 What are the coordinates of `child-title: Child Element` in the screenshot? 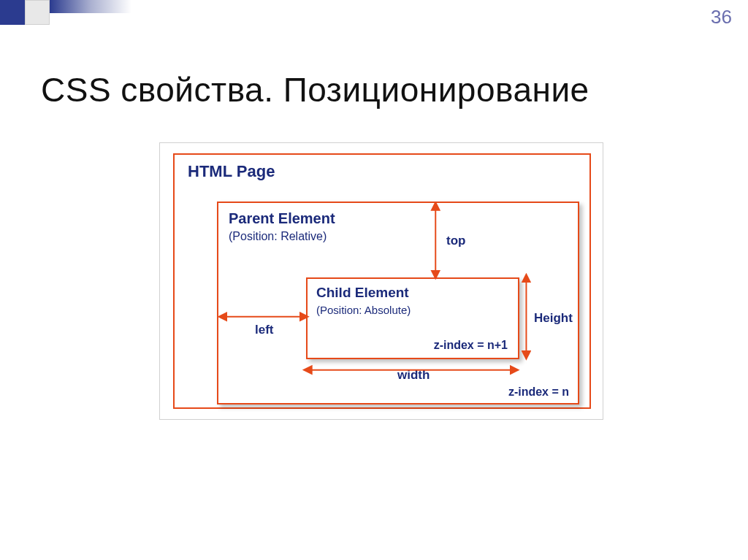 It's located at (364, 293).